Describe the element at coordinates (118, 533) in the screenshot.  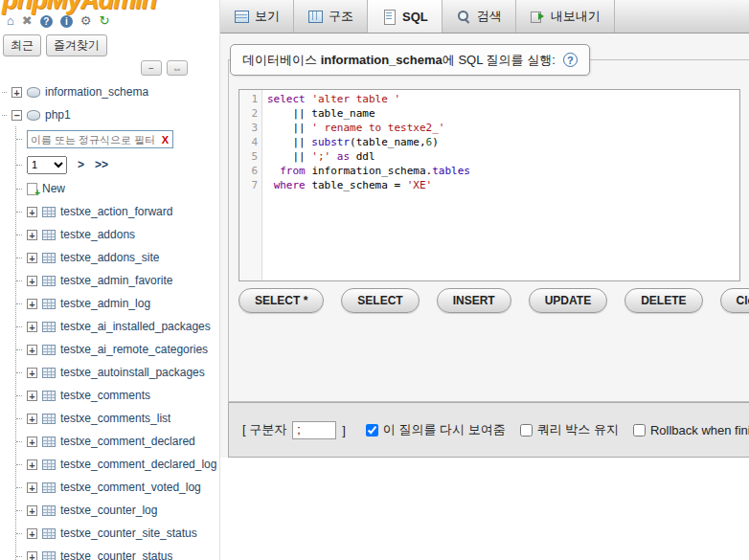
I see `tree-table-item: +testxe_counter_site_status` at that location.